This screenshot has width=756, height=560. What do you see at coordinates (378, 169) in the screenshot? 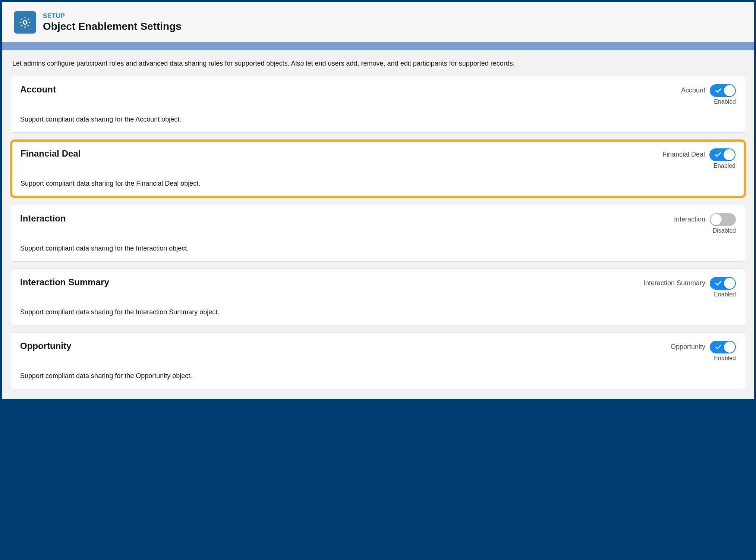
I see `object-card: Financial DealFinancial DealEnabledSuppo…` at bounding box center [378, 169].